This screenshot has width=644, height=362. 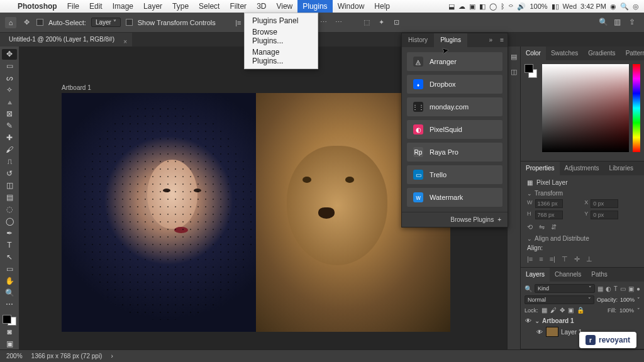 I want to click on screen-mode-tool: ▣, so click(x=9, y=344).